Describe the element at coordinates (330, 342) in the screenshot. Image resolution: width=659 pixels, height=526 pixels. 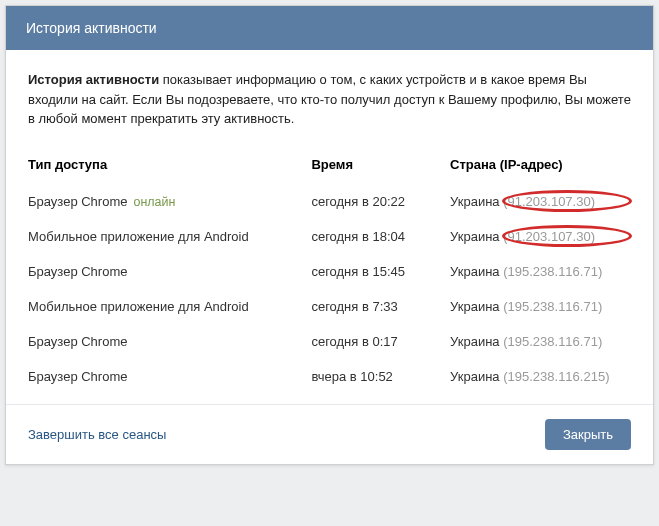
I see `table-row: Браузер Chromeсегодня в 0:17Украина (195…` at that location.